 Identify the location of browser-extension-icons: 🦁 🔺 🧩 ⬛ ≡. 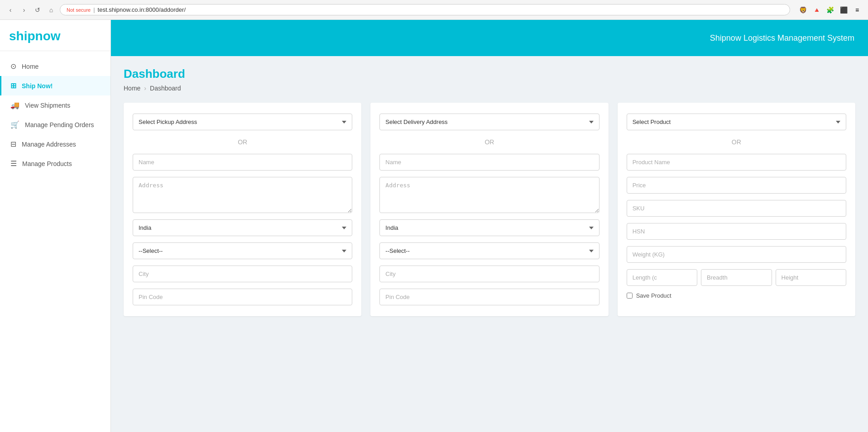
(830, 10).